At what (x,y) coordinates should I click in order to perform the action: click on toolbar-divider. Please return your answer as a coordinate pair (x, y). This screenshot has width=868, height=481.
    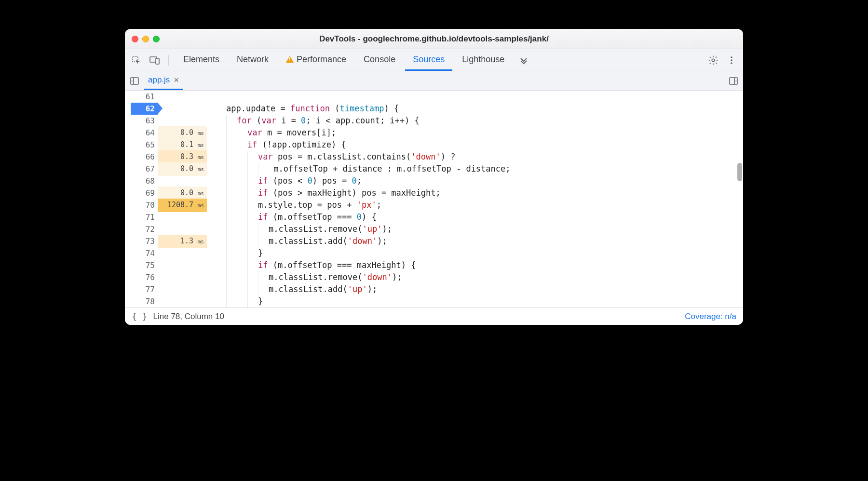
    Looking at the image, I should click on (169, 60).